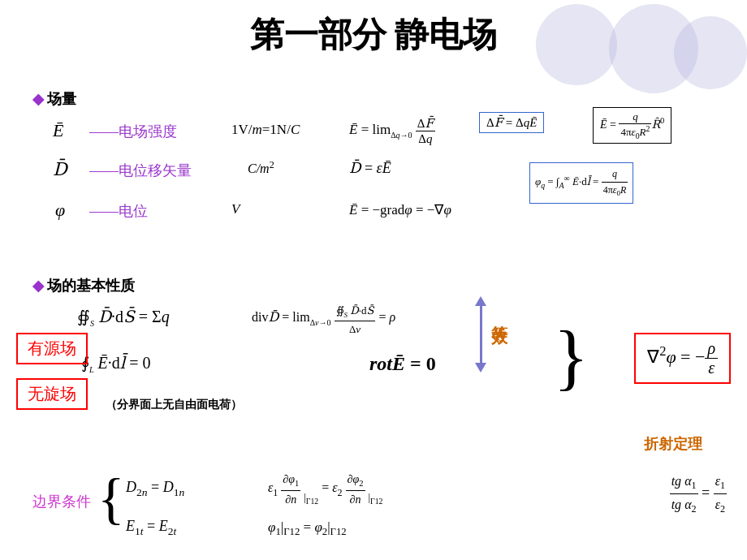  What do you see at coordinates (374, 35) in the screenshot?
I see `page-title: 第一部分 静电场` at bounding box center [374, 35].